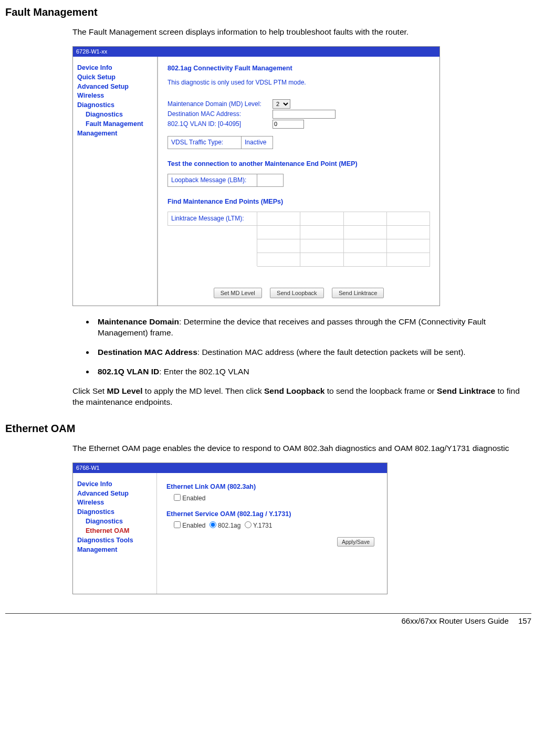 Image resolution: width=555 pixels, height=756 pixels. What do you see at coordinates (257, 142) in the screenshot?
I see `traffic-type-value: Inactive` at bounding box center [257, 142].